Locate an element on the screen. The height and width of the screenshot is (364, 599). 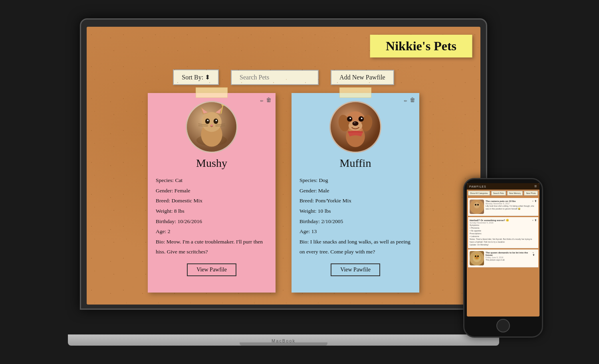
phone-card-text-2: Hairball? Or something worse? 😕 ✏️ 🗑 Sun… is located at coordinates (503, 232).